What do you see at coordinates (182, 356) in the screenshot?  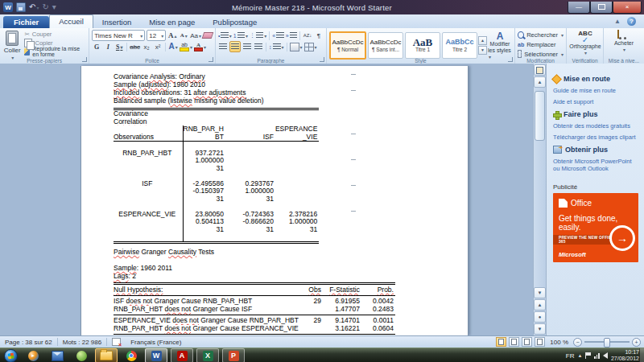 I see `taskbar-acrobat: A` at bounding box center [182, 356].